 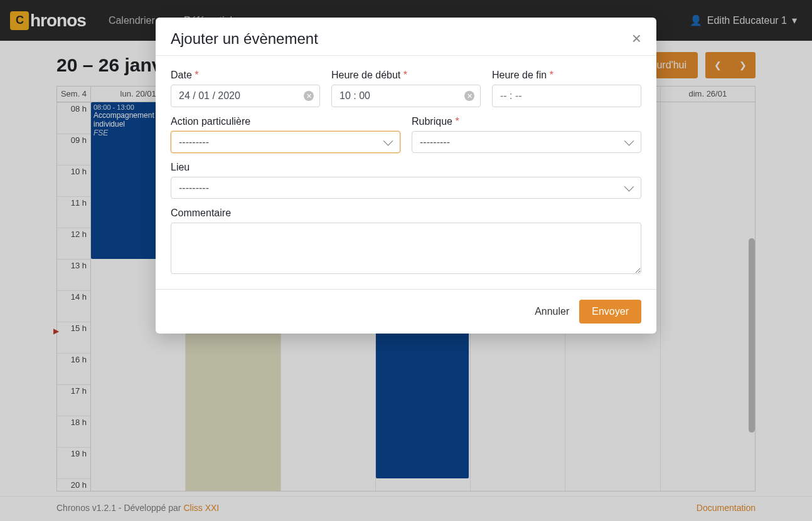 What do you see at coordinates (406, 167) in the screenshot?
I see `lieu-label: Lieu` at bounding box center [406, 167].